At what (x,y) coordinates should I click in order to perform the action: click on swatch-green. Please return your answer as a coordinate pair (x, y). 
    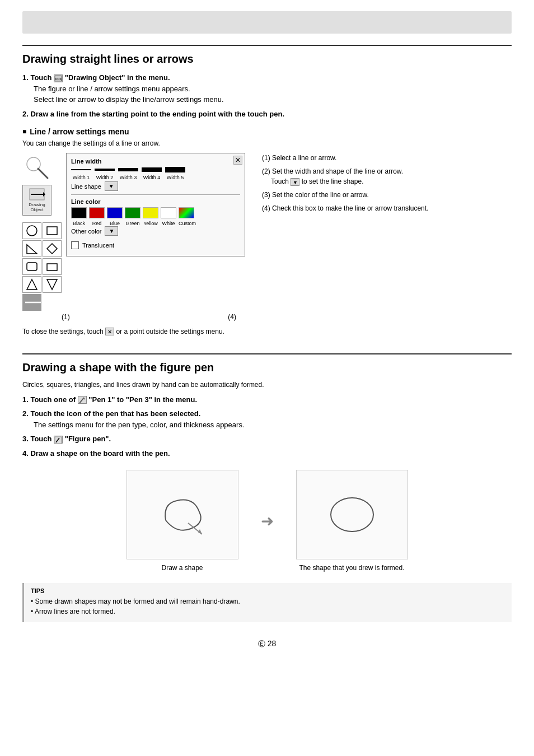
    Looking at the image, I should click on (133, 213).